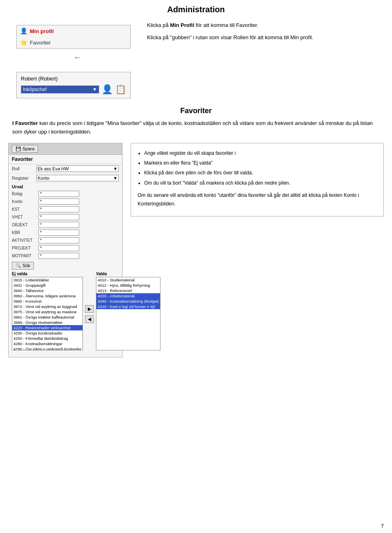  Describe the element at coordinates (25, 248) in the screenshot. I see `urval-projekt-label: PROJEKT` at that location.